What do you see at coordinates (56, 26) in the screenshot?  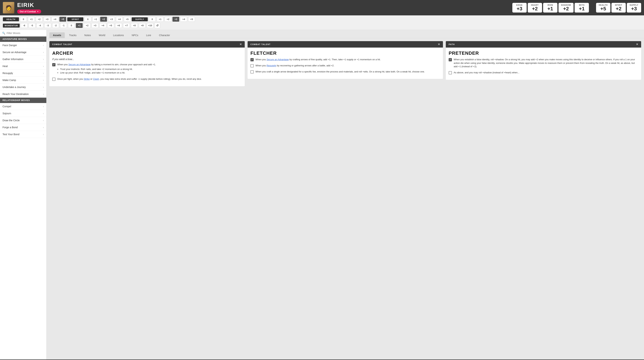 I see `momentum-cell-minus2: -2` at bounding box center [56, 26].